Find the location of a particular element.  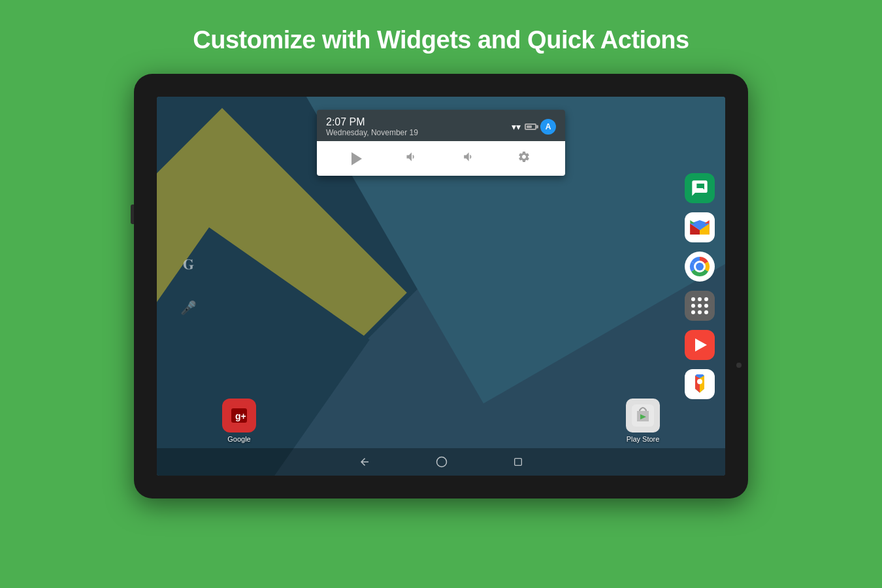

notification-header: 2:07 PM Wednesday, November 19 ▾▾ A is located at coordinates (441, 125).